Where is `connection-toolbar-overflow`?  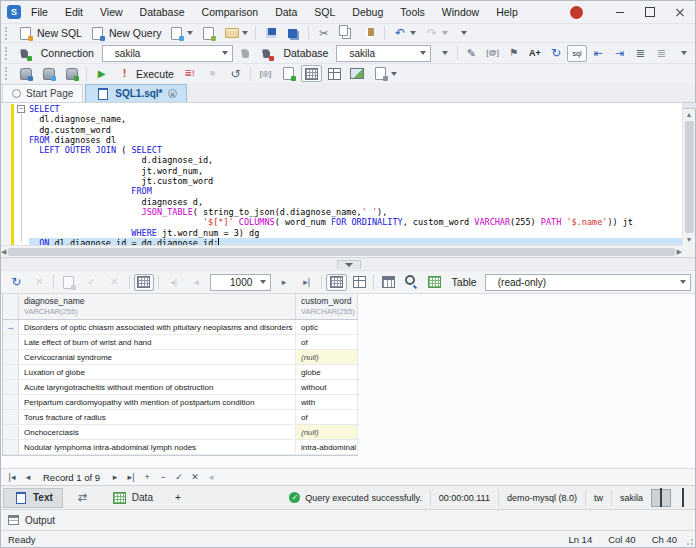
connection-toolbar-overflow is located at coordinates (682, 54).